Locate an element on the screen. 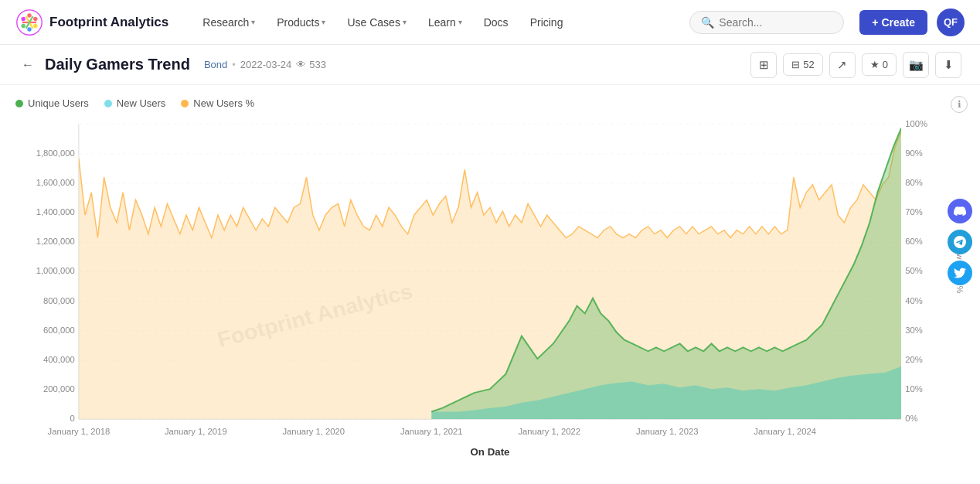 This screenshot has width=980, height=484. svg-text: 1,400,000 is located at coordinates (56, 212).